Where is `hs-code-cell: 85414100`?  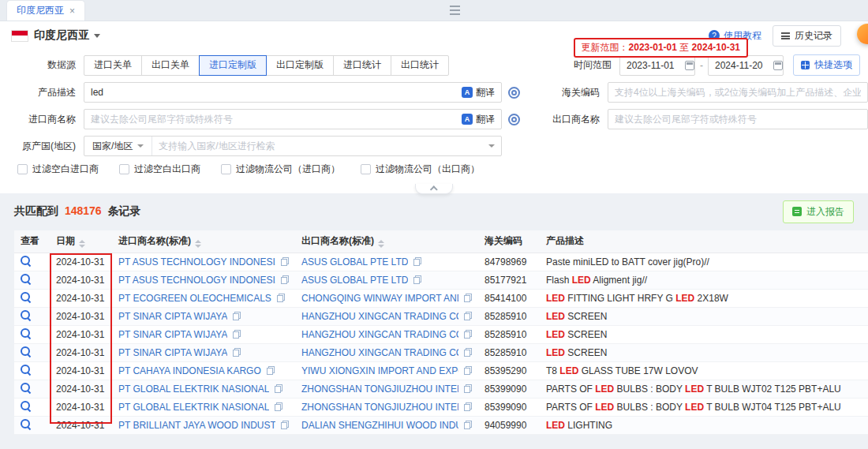 hs-code-cell: 85414100 is located at coordinates (509, 298).